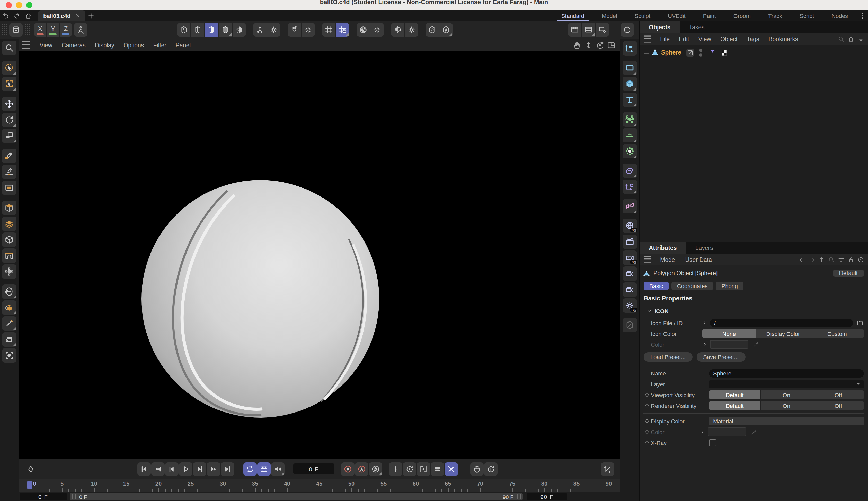 The width and height of the screenshot is (868, 501). I want to click on tennis-ball-model, so click(260, 299).